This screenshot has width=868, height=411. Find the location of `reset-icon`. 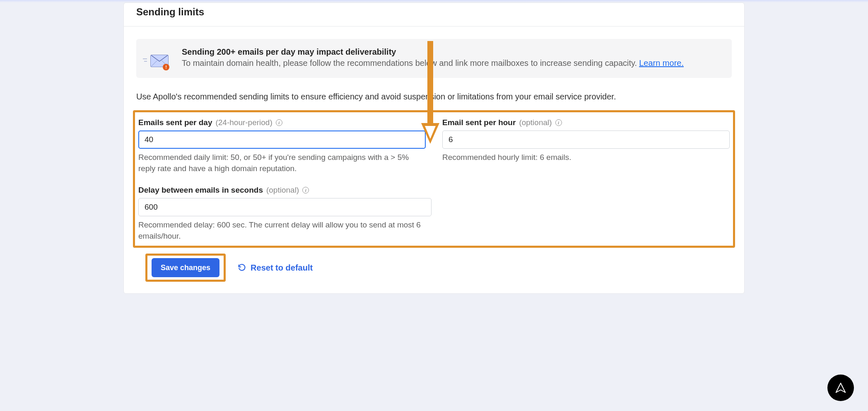

reset-icon is located at coordinates (242, 268).